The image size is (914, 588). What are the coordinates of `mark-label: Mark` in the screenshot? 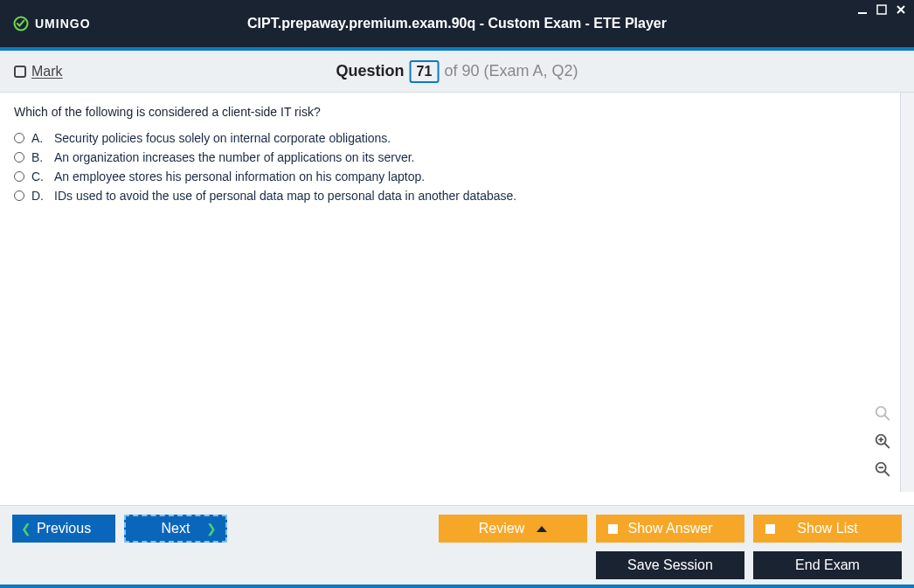 It's located at (47, 72).